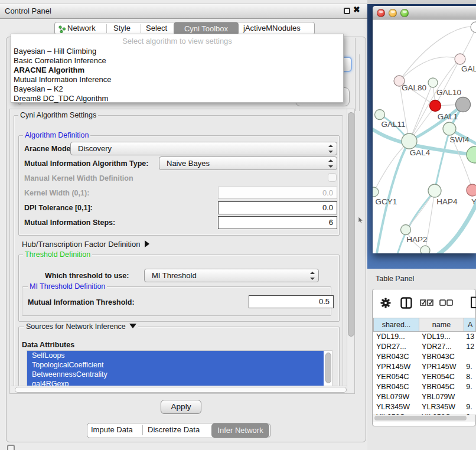 This screenshot has width=476, height=450. I want to click on manual-kernel-width-checkbox, so click(332, 177).